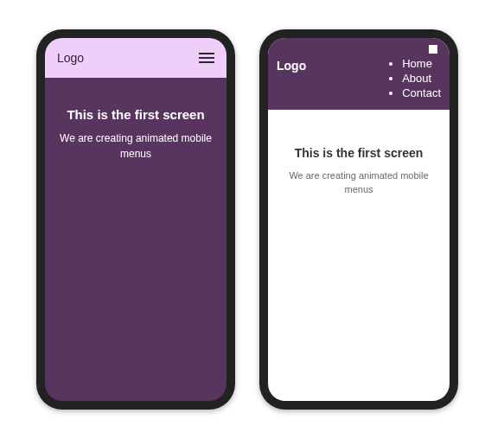 Image resolution: width=504 pixels, height=445 pixels. I want to click on phone2-logo: Logo, so click(291, 66).